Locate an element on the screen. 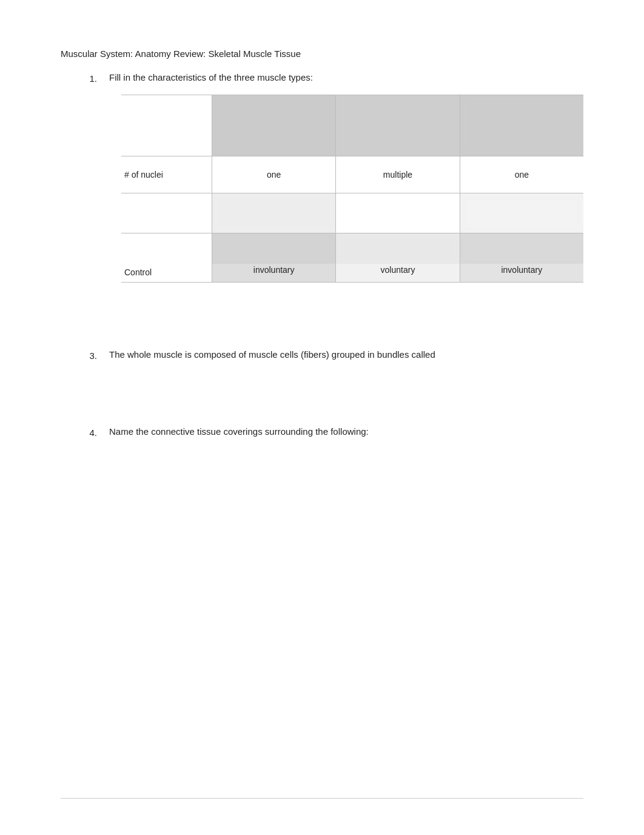 The image size is (644, 835). table-header-row is located at coordinates (352, 126).